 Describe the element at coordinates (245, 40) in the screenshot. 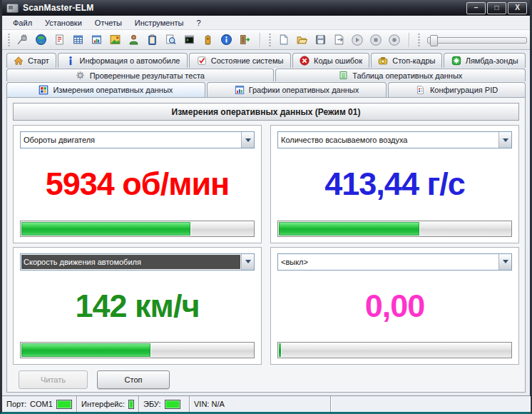

I see `exit-icon` at that location.